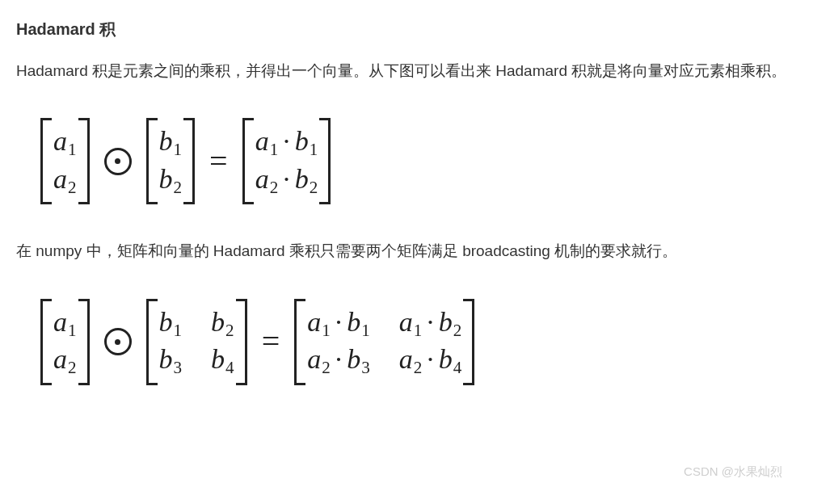 Image resolution: width=813 pixels, height=504 pixels. What do you see at coordinates (733, 472) in the screenshot?
I see `watermark: CSDN @水果灿烈` at bounding box center [733, 472].